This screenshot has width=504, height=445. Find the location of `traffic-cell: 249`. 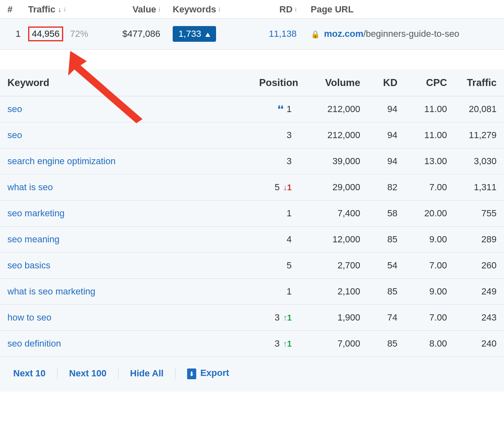

traffic-cell: 249 is located at coordinates (472, 292).